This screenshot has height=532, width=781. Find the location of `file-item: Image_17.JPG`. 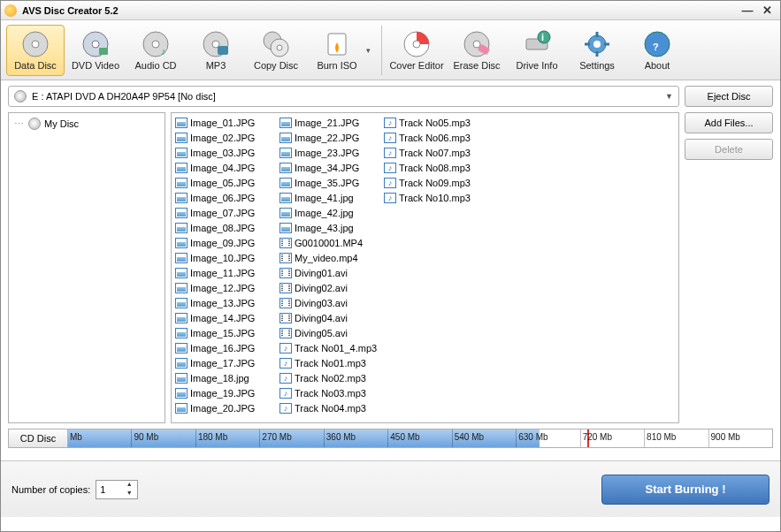

file-item: Image_17.JPG is located at coordinates (226, 362).